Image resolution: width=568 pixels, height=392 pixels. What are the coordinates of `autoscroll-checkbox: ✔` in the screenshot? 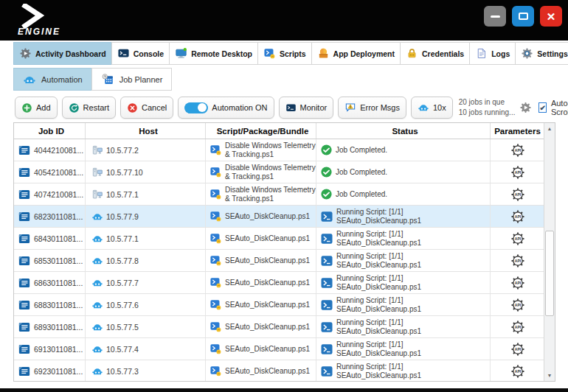 It's located at (542, 108).